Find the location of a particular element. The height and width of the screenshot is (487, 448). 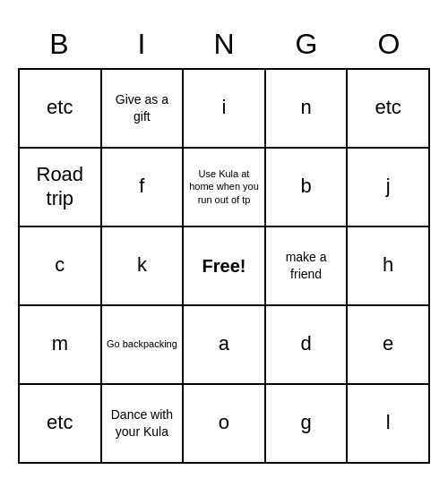

cell-r1-c1: f is located at coordinates (143, 188).